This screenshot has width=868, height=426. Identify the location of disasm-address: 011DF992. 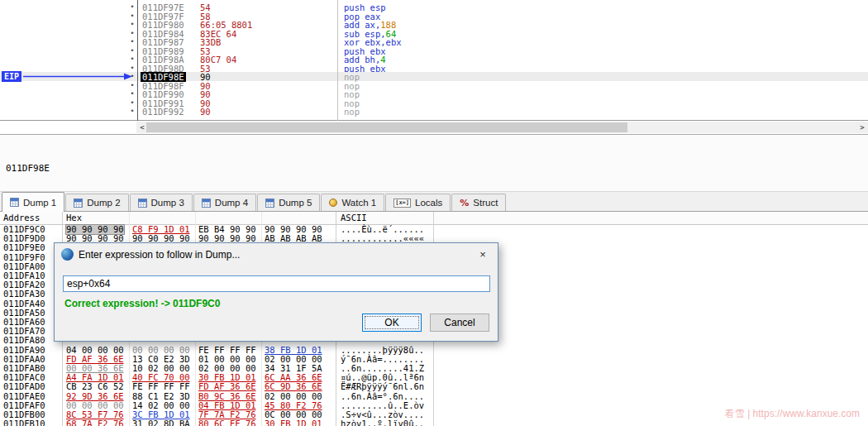
(164, 112).